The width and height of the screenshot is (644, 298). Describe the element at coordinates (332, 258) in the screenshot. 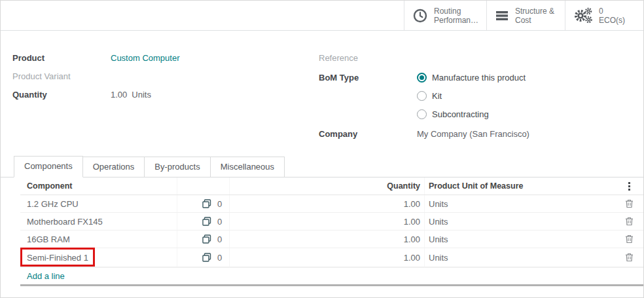

I see `table-row: Semi-Finished 1 0 1.00 Units` at that location.